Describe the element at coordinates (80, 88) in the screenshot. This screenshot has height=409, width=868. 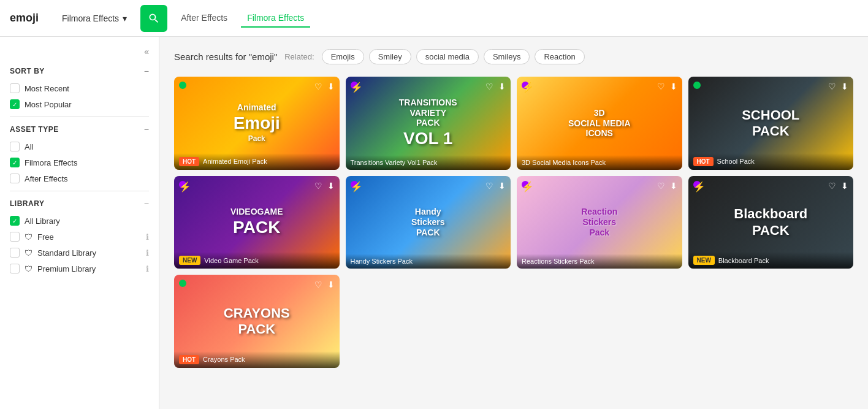
I see `sort-most-recent: Most Recent` at that location.